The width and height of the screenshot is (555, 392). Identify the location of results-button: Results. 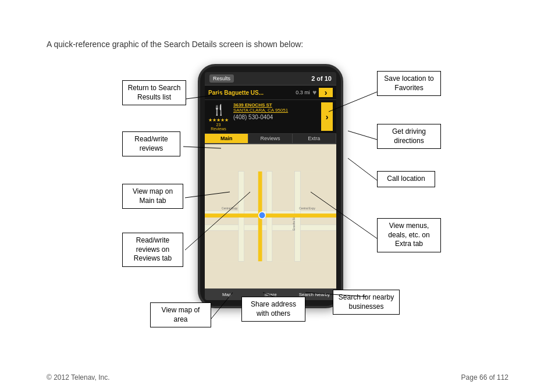
(222, 79).